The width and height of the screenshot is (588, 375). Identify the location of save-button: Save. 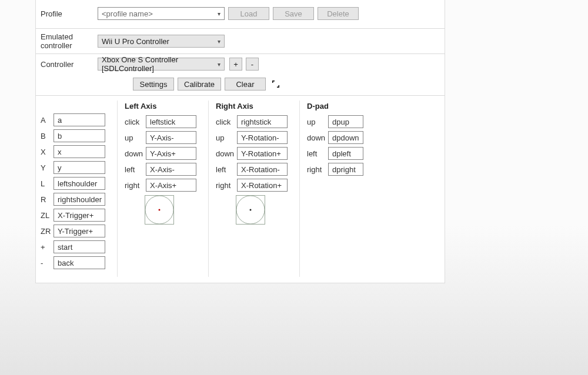
(293, 14).